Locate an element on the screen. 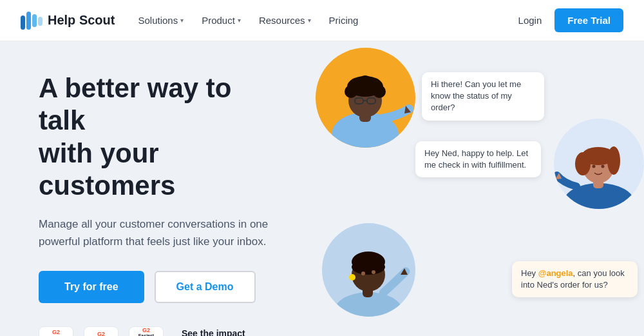 This screenshot has height=336, width=644. nav-solutions: Solutions ▾ is located at coordinates (161, 21).